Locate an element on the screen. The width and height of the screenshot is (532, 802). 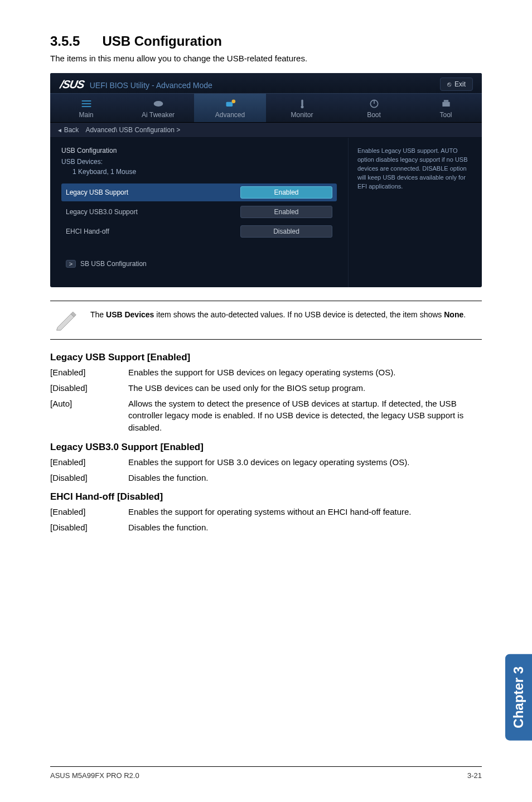
option-value: Enables the support for operating system… is located at coordinates (305, 512).